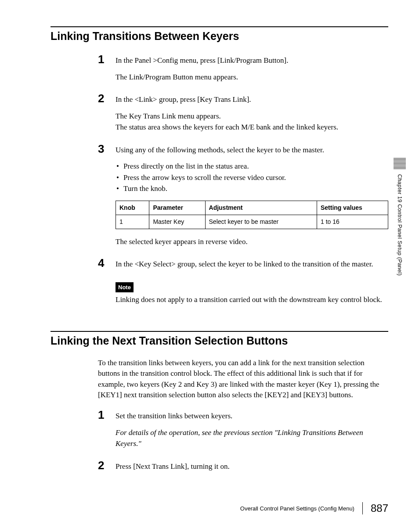 The image size is (419, 532). I want to click on step-4: 4 In the <Key Select> group, select the …, so click(243, 284).